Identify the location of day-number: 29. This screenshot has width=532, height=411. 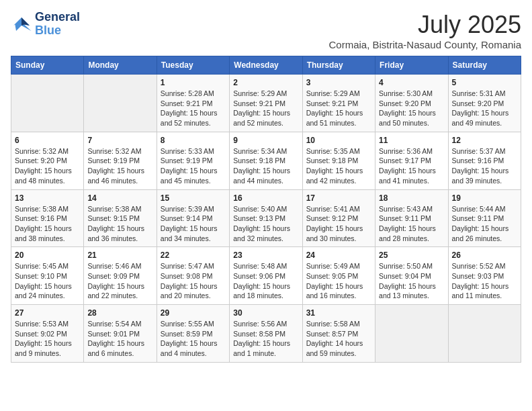
(193, 313).